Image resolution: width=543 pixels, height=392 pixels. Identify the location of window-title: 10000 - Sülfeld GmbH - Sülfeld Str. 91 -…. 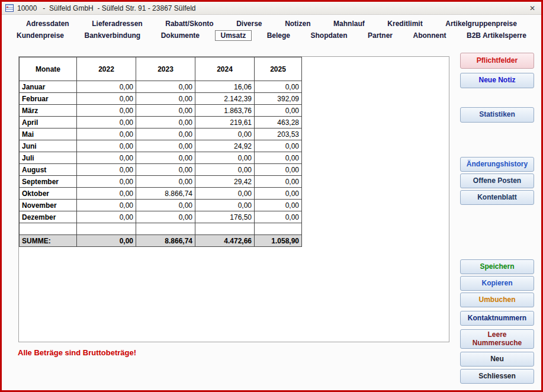
(107, 8).